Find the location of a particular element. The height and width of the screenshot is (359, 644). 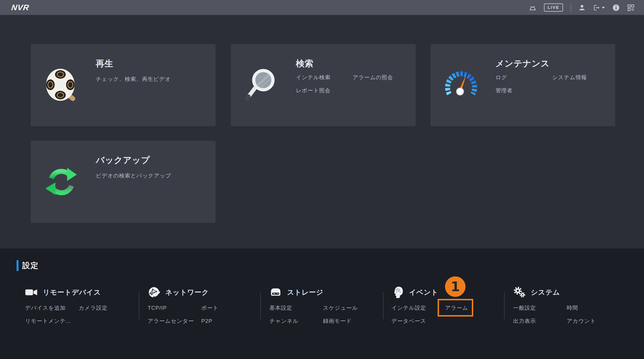

gears-icon is located at coordinates (519, 292).